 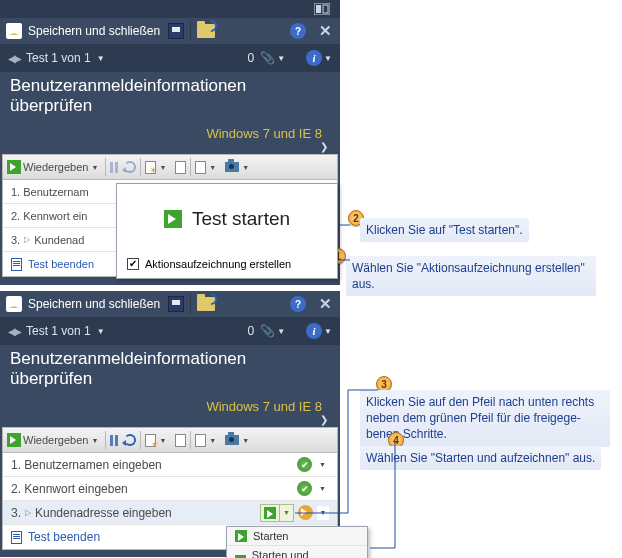 What do you see at coordinates (170, 513) in the screenshot?
I see `step-row-shared: 3.▷Kundenadresse eingeben ▼ ▼` at bounding box center [170, 513].